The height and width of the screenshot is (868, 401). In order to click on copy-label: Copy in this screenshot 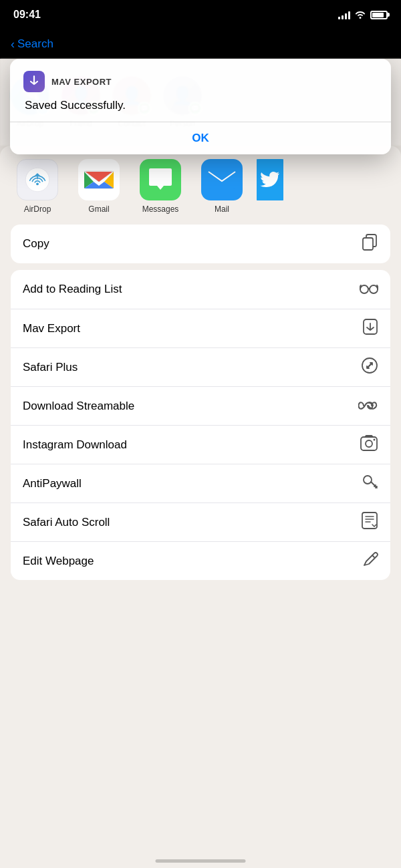, I will do `click(36, 244)`.